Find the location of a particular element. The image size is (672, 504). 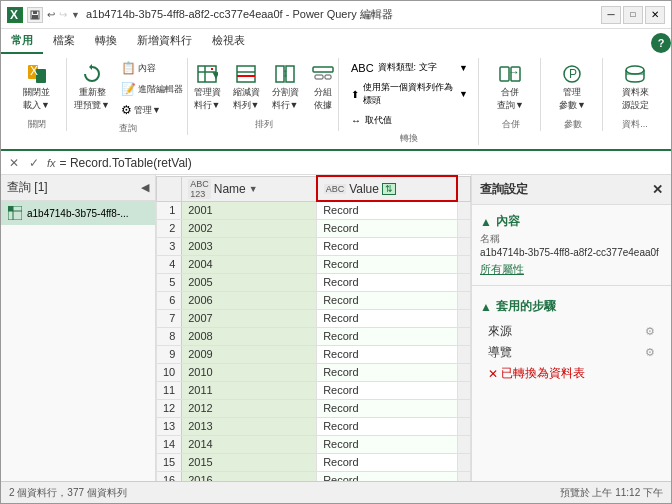

quick-access-dropdown: ▼ is located at coordinates (76, 15).